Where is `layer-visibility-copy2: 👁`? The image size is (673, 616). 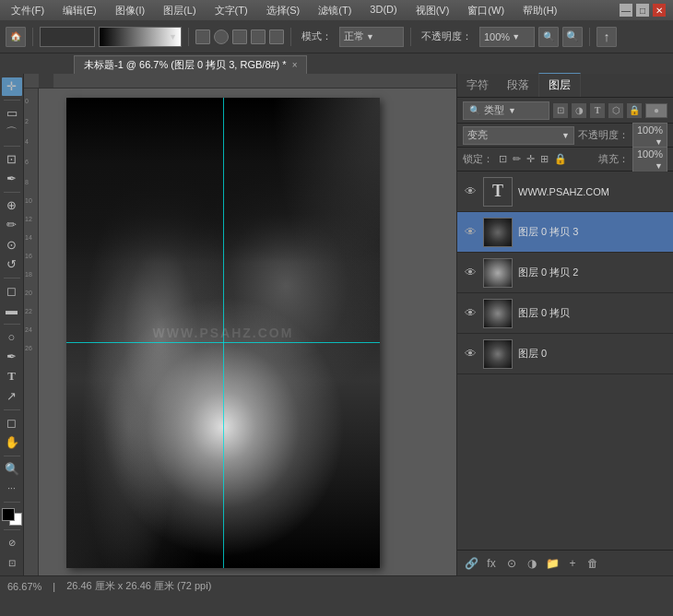
layer-visibility-copy2: 👁 is located at coordinates (470, 273).